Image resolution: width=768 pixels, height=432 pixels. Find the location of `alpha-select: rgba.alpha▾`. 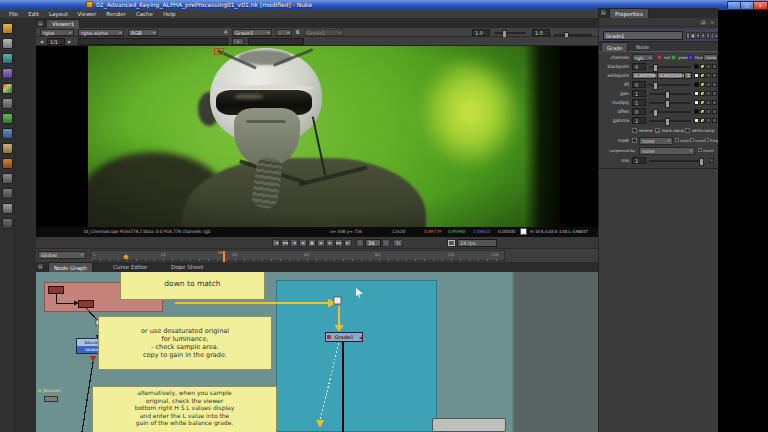

alpha-select: rgba.alpha▾ is located at coordinates (101, 32).